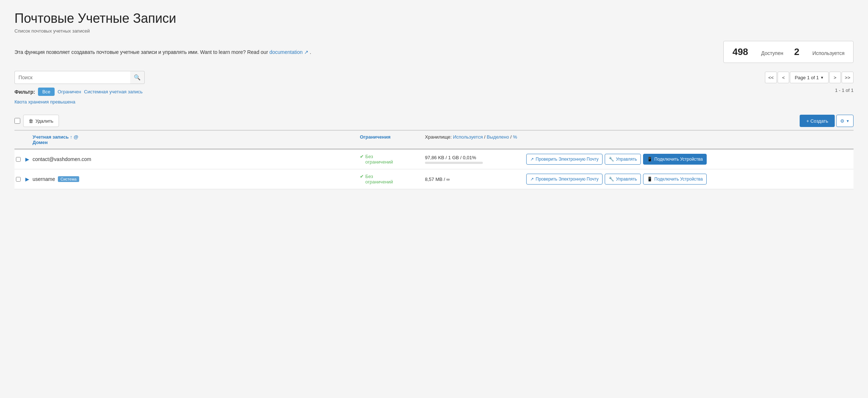 The width and height of the screenshot is (868, 398). What do you see at coordinates (434, 77) in the screenshot?
I see `toolbar-top: 🔍 << < Page 1 of 1 ▼ > >>` at bounding box center [434, 77].